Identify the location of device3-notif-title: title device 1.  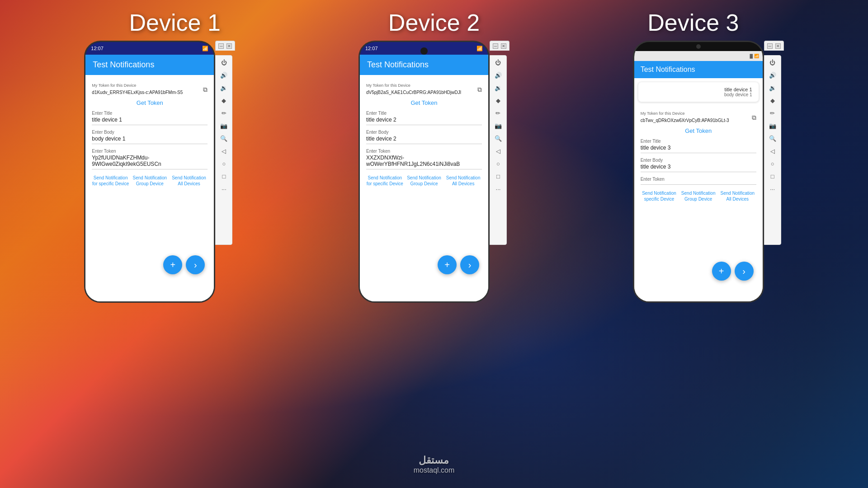
(698, 89).